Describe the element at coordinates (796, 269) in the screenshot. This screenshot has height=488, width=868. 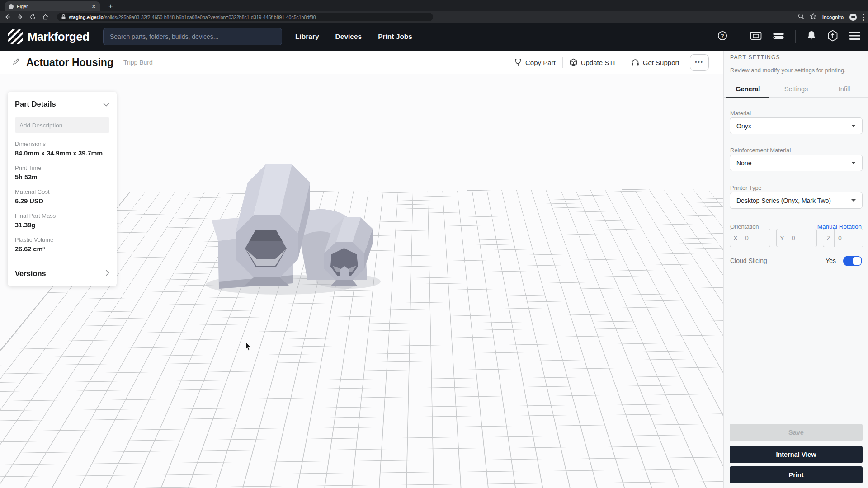
I see `part-settings-panel: PART SETTINGS Review and modify your set…` at that location.